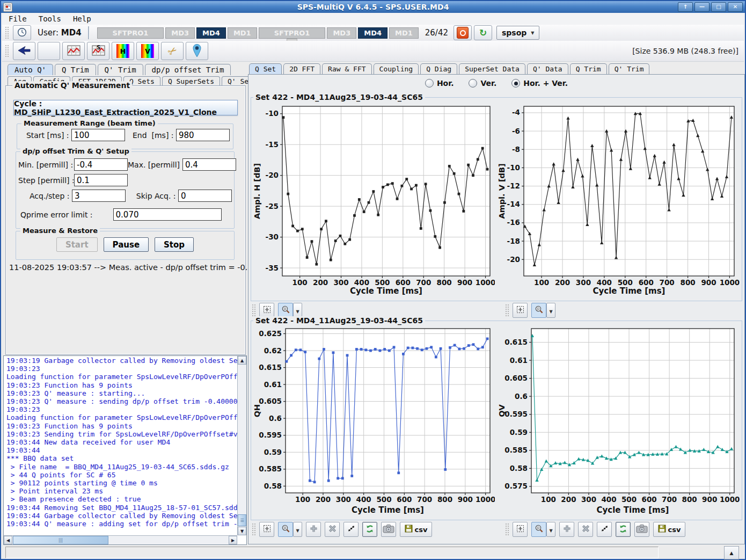 The image size is (746, 560). I want to click on skip-acq-field, so click(205, 195).